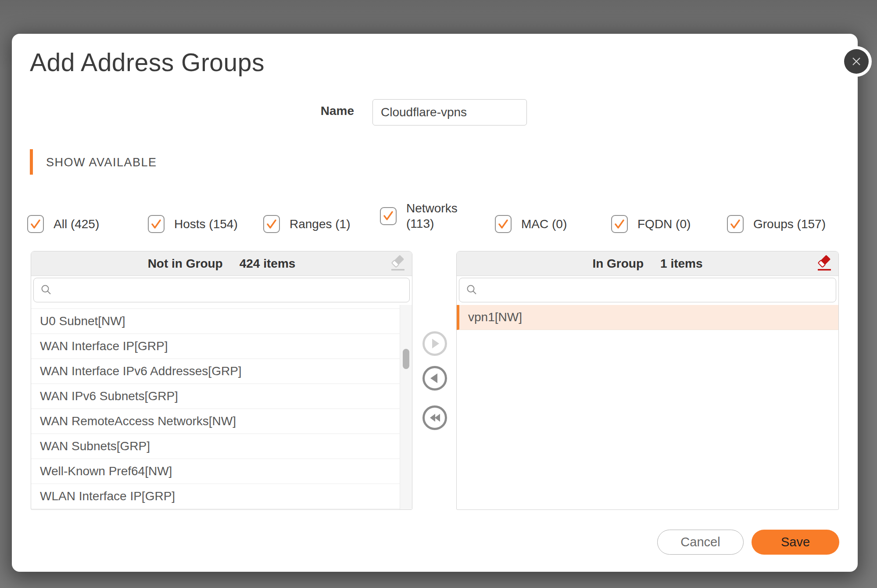 This screenshot has width=877, height=588. Describe the element at coordinates (735, 224) in the screenshot. I see `filter-checkbox-groups` at that location.